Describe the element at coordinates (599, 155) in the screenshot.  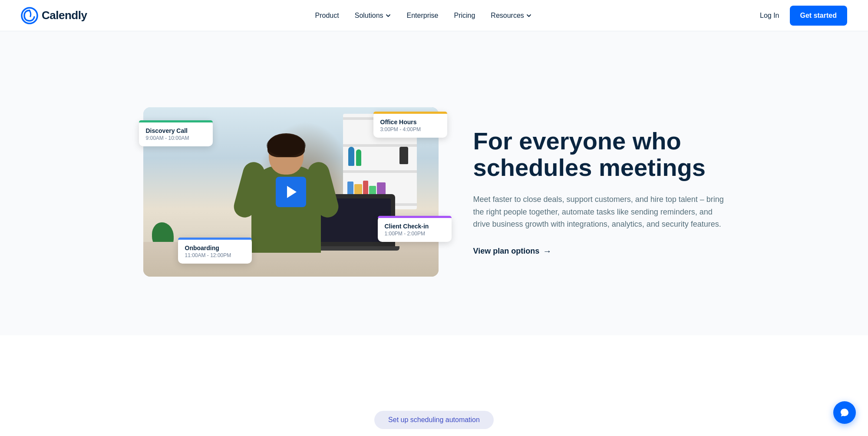
I see `hero-heading: For everyone who schedules meetings` at that location.